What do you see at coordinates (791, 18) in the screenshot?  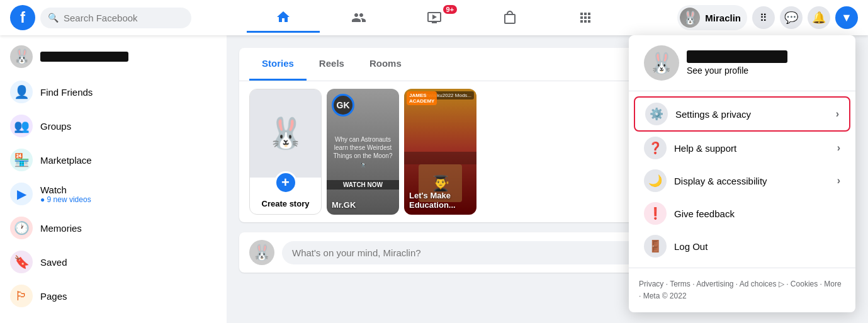 I see `messenger-button: 💬` at bounding box center [791, 18].